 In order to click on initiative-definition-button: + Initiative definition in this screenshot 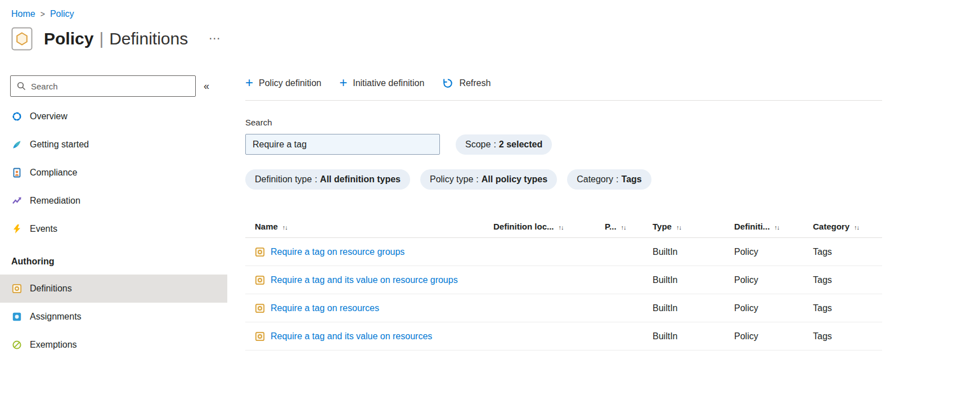, I will do `click(381, 83)`.